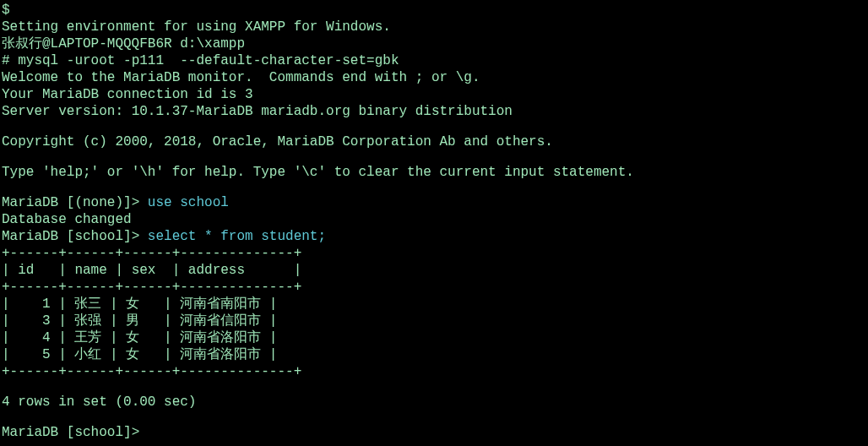 This screenshot has height=446, width=868. What do you see at coordinates (434, 78) in the screenshot?
I see `text-line: Welcome to the MariaDB monitor. Commands…` at bounding box center [434, 78].